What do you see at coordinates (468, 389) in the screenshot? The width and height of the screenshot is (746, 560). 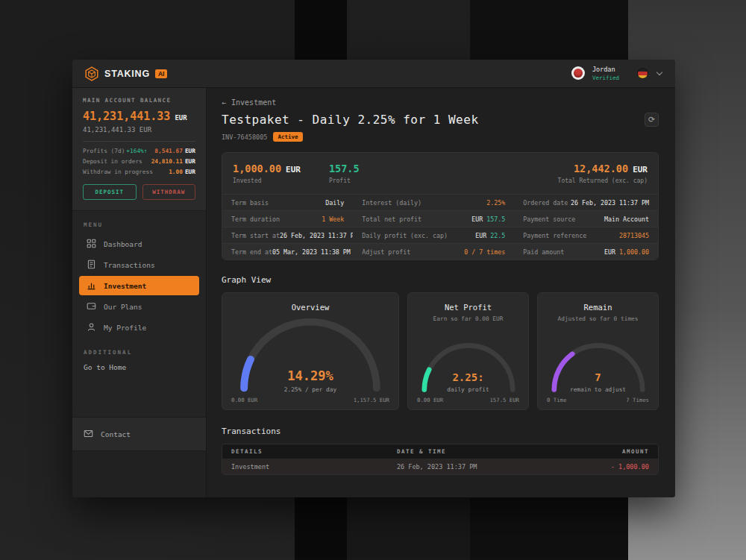 I see `gauge-value-sub: daily profit` at bounding box center [468, 389].